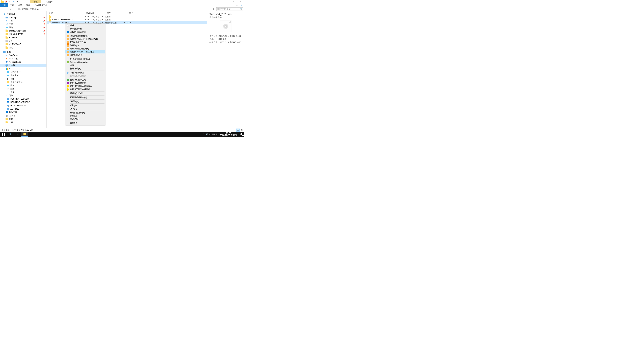  Describe the element at coordinates (112, 9) in the screenshot. I see `breadcrumb: › 此电脑 › 文档 (E:) ›` at that location.